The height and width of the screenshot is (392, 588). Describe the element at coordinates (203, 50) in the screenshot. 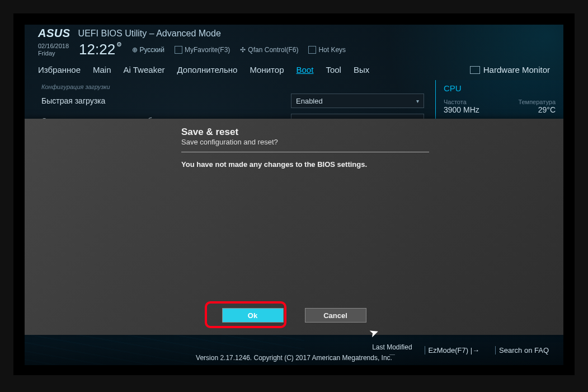

I see `myfavorite-button: MyFavorite(F3)` at that location.